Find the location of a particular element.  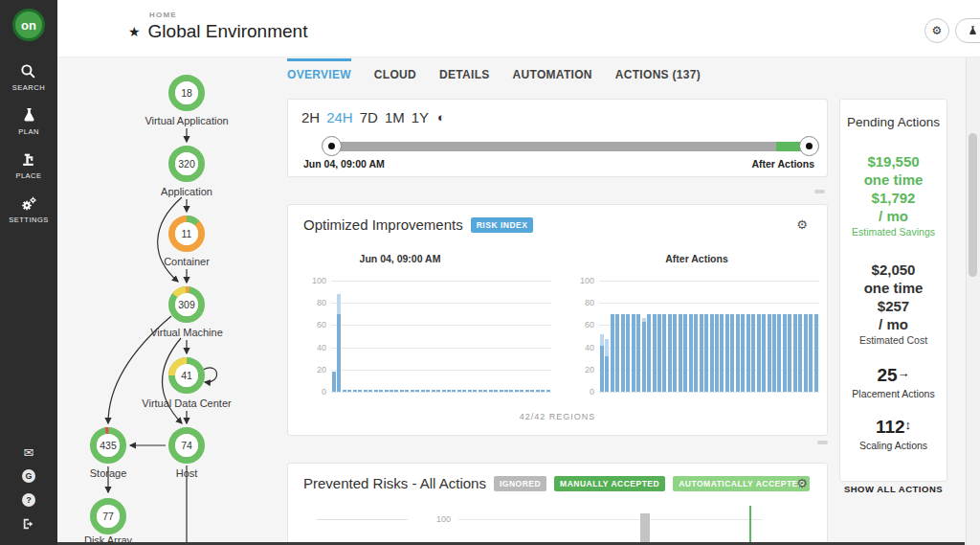

y-tick-label: 40 is located at coordinates (582, 348).